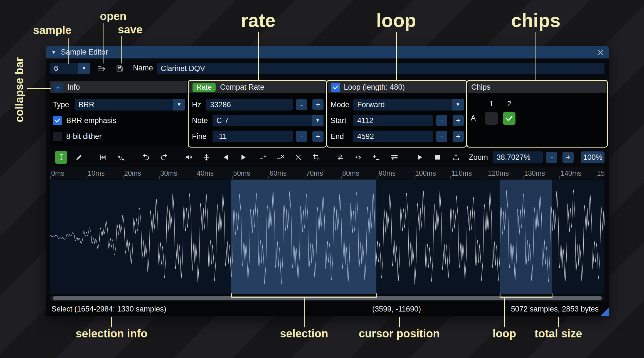 The image size is (644, 358). I want to click on loop-mode-label: Mode, so click(342, 105).